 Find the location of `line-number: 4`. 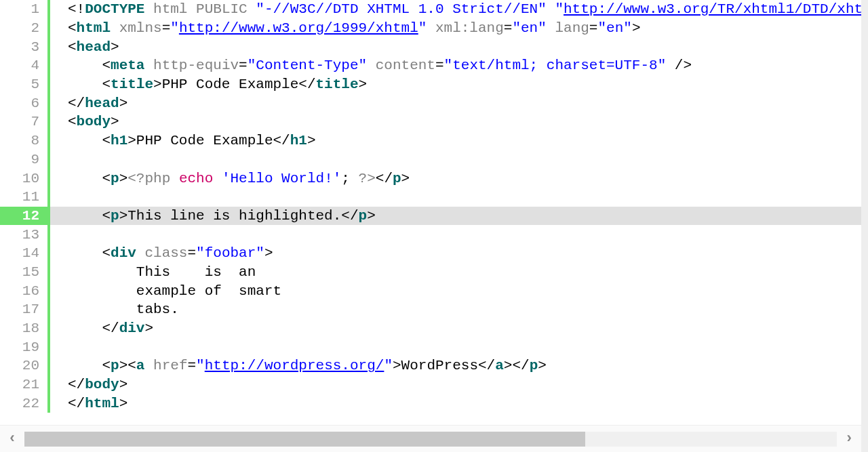

line-number: 4 is located at coordinates (24, 66).